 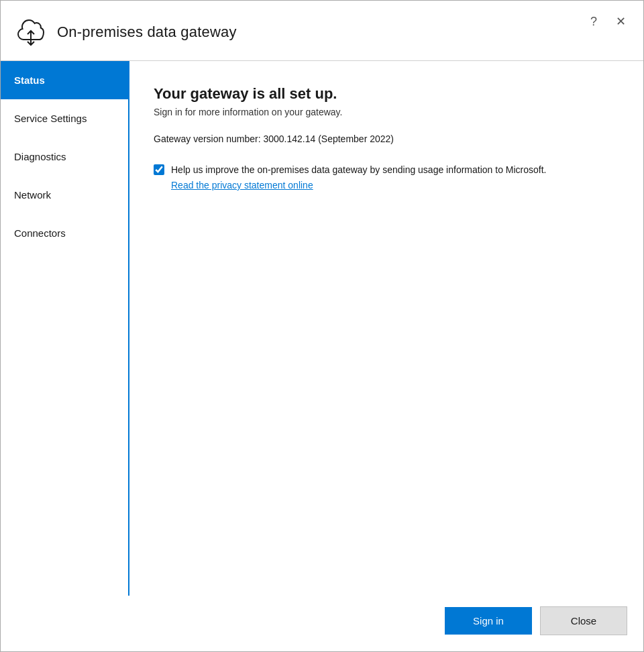 I want to click on privacy-link: Read the privacy statement online, so click(x=394, y=185).